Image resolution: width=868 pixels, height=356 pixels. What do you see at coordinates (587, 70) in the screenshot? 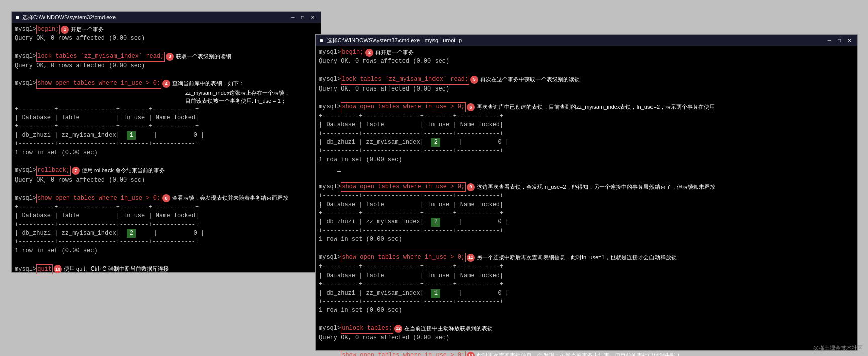
I see `cmd-line-blank6` at bounding box center [587, 70].